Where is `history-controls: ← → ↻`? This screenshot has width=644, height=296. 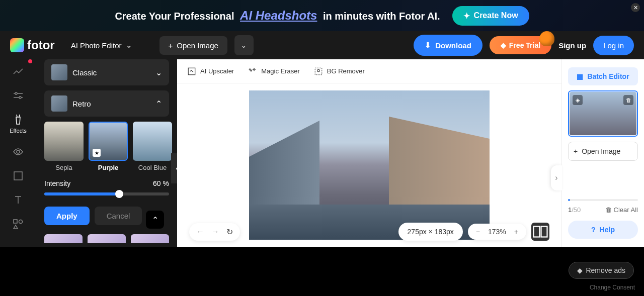 history-controls: ← → ↻ is located at coordinates (214, 232).